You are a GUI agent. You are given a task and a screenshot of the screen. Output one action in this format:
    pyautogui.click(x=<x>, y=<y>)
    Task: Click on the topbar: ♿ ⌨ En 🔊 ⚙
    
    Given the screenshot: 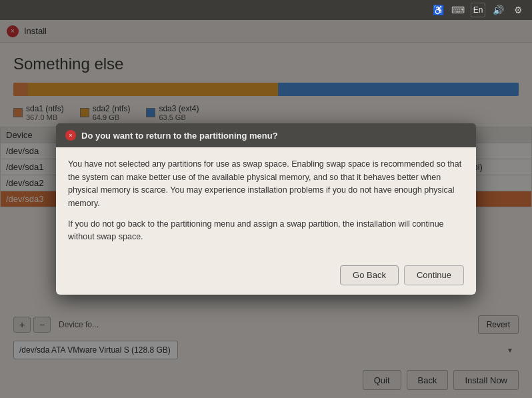 What is the action you would take?
    pyautogui.click(x=266, y=10)
    